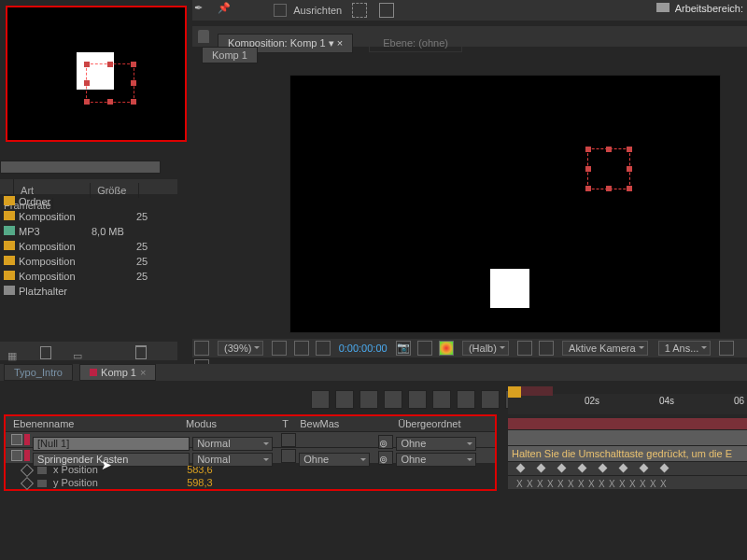 The image size is (747, 560). Describe the element at coordinates (279, 348) in the screenshot. I see `res-button` at that location.